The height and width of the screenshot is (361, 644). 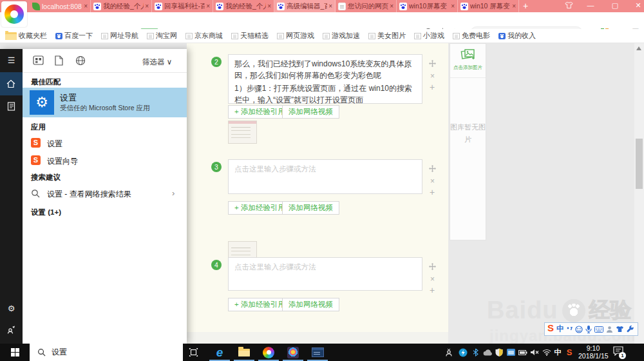 I want to click on browser-tab: 您访问的网页×, so click(x=366, y=6).